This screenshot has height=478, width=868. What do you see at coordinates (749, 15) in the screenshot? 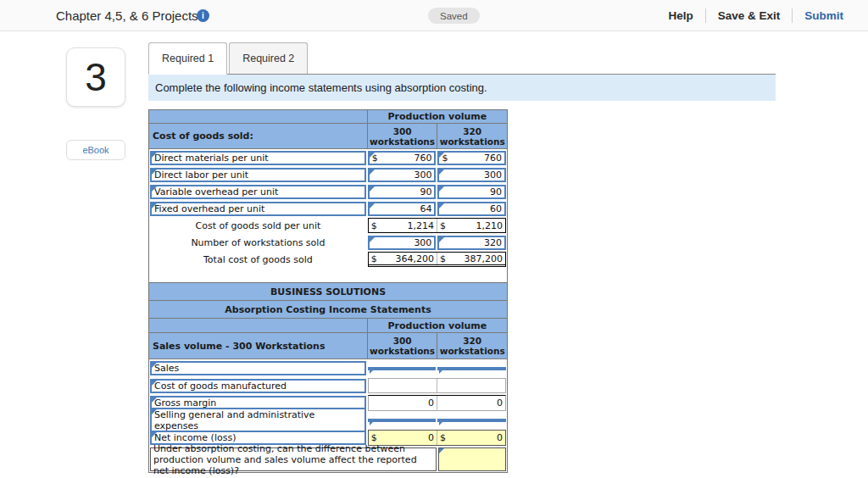
I see `save-exit-button: Save & Exit` at bounding box center [749, 15].